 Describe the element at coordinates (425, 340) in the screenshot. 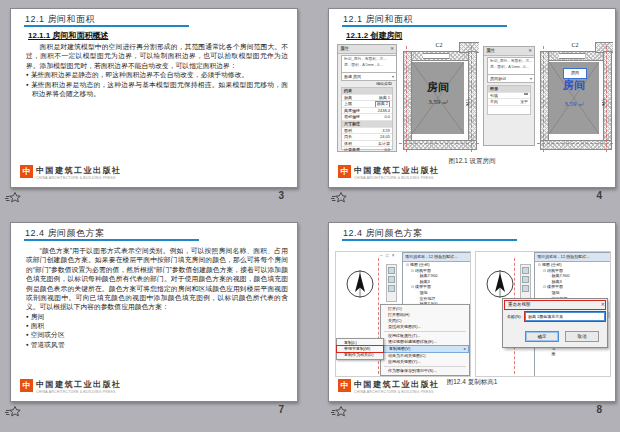

I see `context-menu: 打开(O) 打开图纸(H) 关闭(C) 查找相关视图(R)... 应用样板属性(…` at that location.